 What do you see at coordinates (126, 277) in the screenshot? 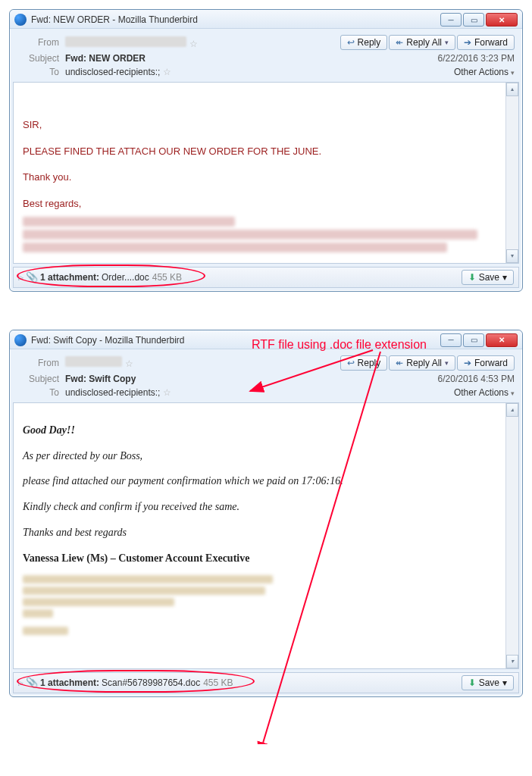
I see `attachment-filename: Order....doc` at bounding box center [126, 277].